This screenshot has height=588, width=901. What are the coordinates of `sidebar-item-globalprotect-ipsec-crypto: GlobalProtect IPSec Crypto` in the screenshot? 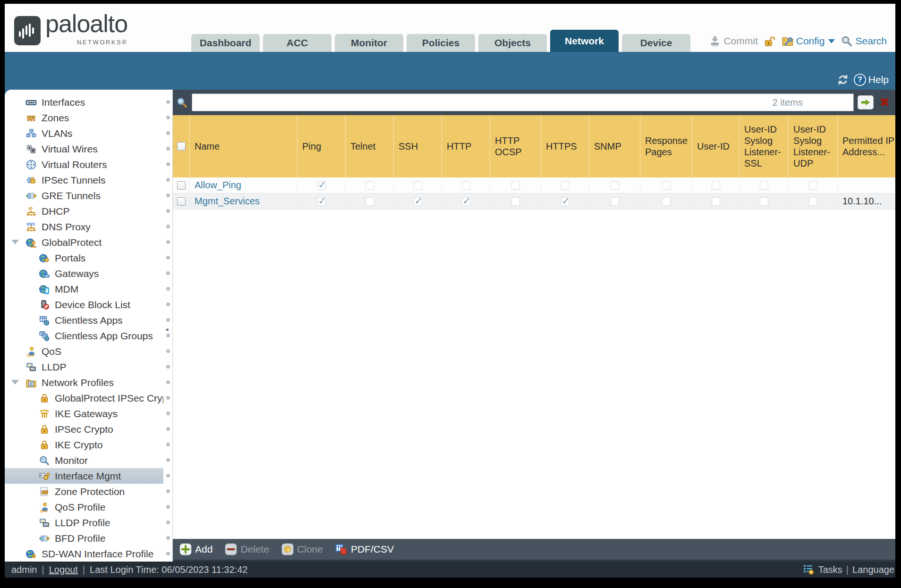 It's located at (84, 398).